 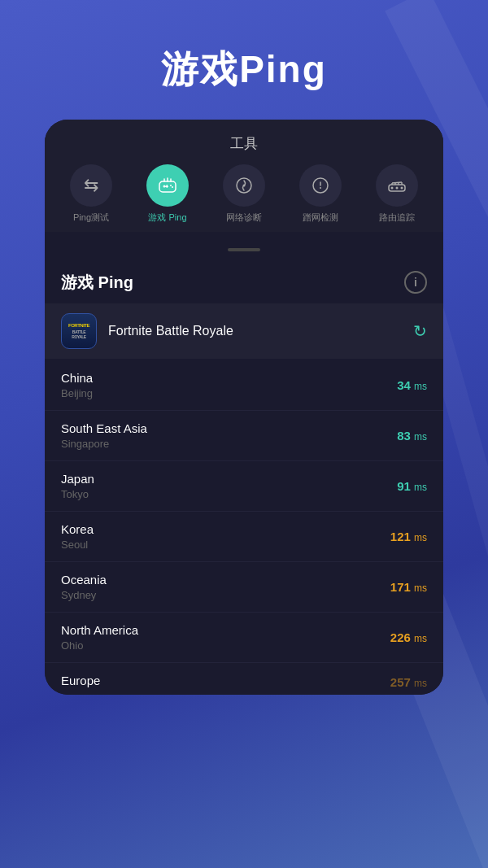 What do you see at coordinates (91, 185) in the screenshot?
I see `ping-test-icon: ⇆` at bounding box center [91, 185].